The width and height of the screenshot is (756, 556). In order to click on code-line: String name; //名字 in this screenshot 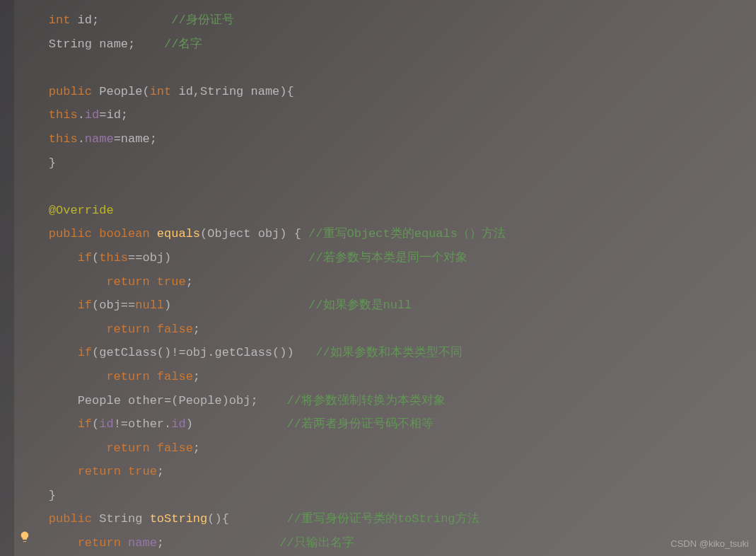, I will do `click(385, 45)`.